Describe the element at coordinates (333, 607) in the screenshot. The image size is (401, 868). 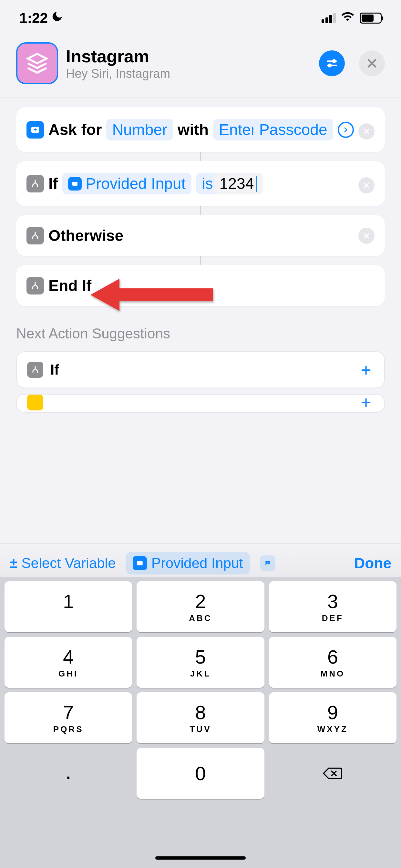
I see `key-3: 3 DEF` at that location.